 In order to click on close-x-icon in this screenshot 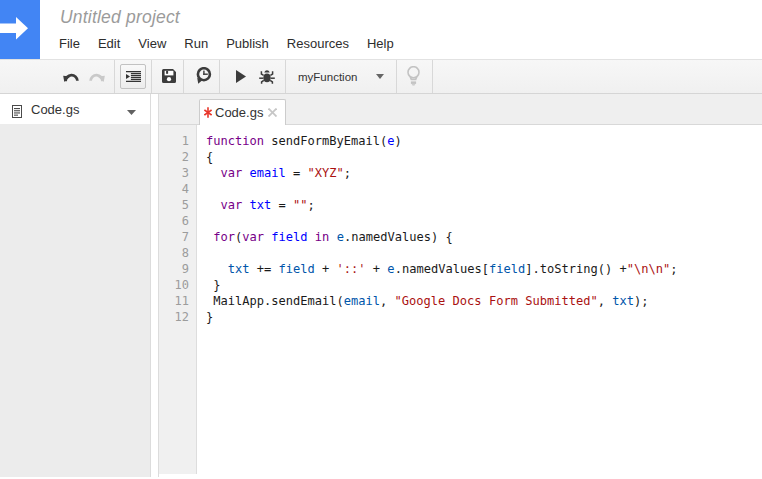, I will do `click(272, 112)`.